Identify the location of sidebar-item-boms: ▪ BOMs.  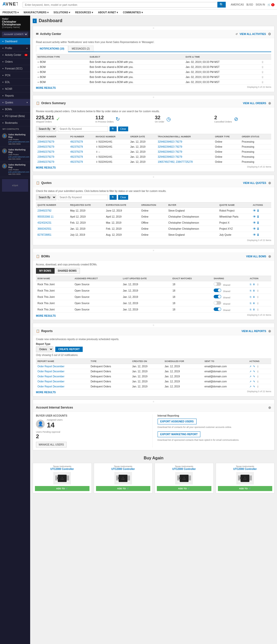
(15, 109).